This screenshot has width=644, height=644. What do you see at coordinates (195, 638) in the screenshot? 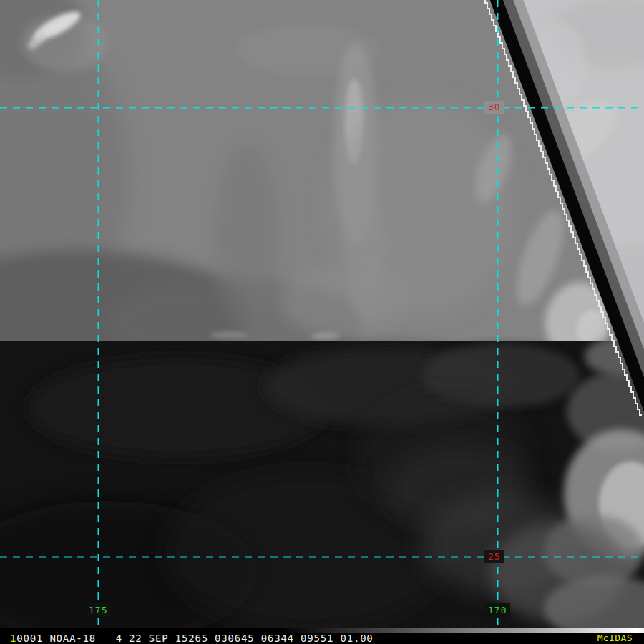
I see `image-info: 0001 NOAA-18 4 22 SEP 15265 030645 06344…` at bounding box center [195, 638].